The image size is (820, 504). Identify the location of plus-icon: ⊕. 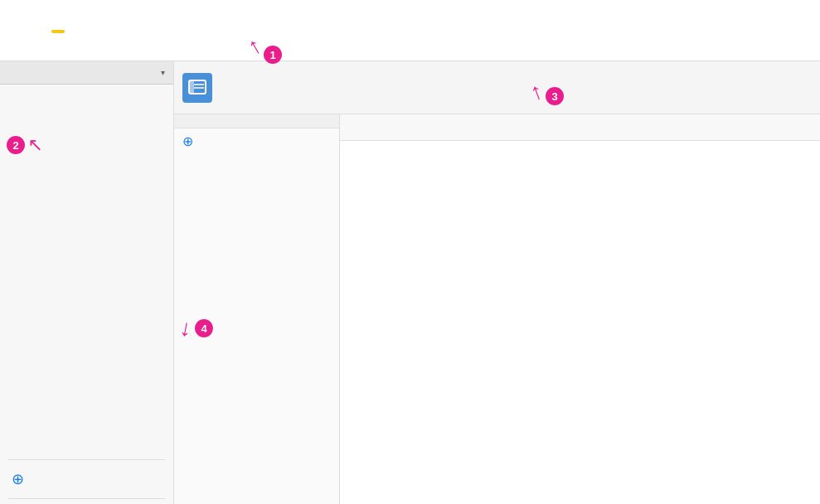
(18, 479).